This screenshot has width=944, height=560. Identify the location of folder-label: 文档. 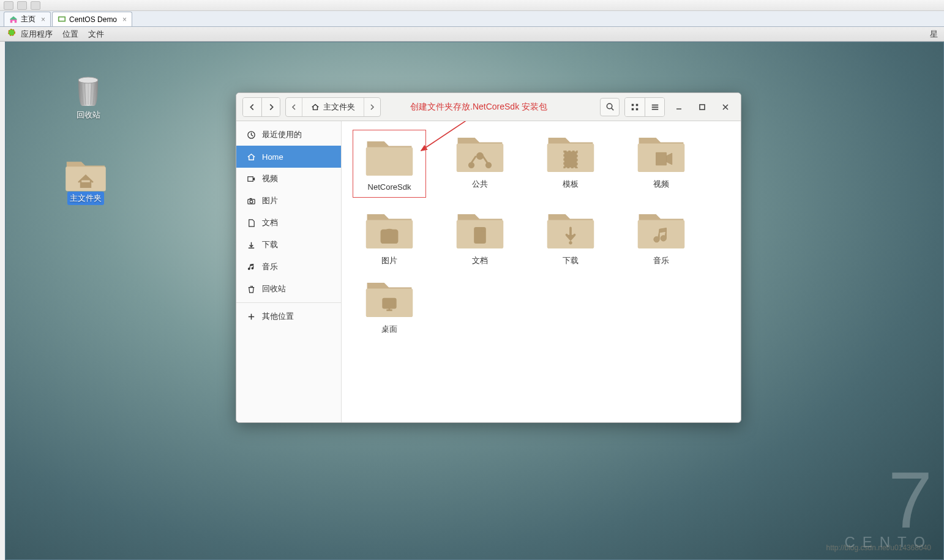
(480, 261).